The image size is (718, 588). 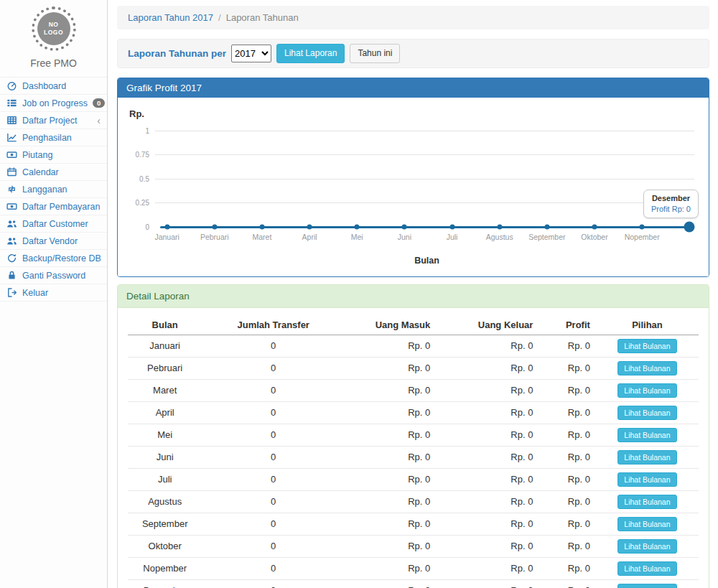 I want to click on breadcrumb-current: Laporan Tahunan, so click(x=263, y=17).